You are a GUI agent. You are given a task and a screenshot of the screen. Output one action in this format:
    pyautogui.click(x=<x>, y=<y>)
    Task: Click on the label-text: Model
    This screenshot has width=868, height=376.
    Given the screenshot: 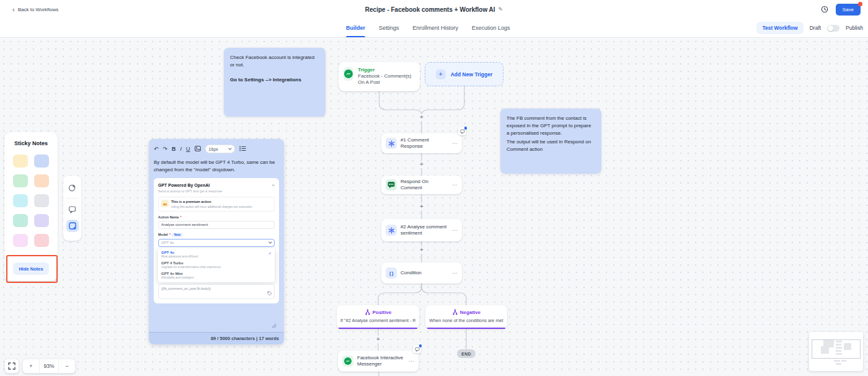 What is the action you would take?
    pyautogui.click(x=163, y=235)
    